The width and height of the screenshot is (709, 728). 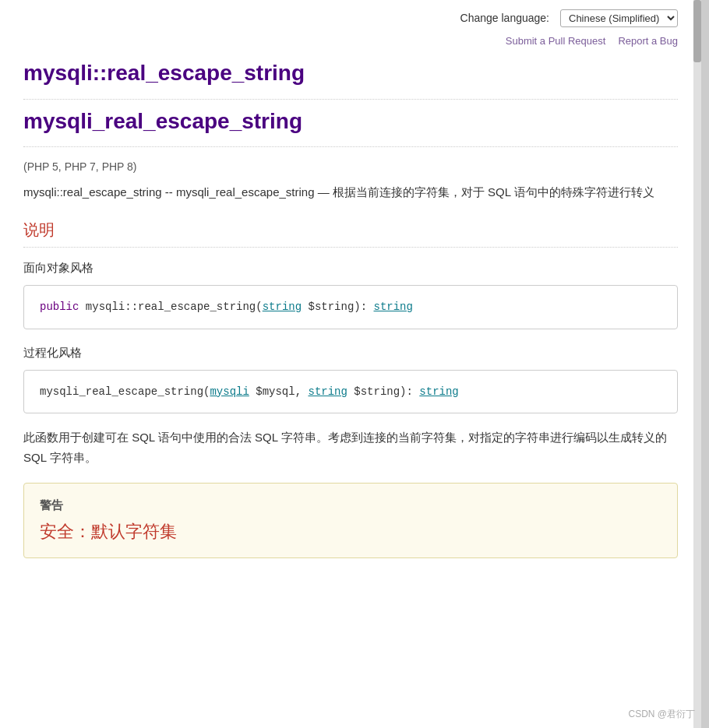 What do you see at coordinates (661, 715) in the screenshot?
I see `bottom-credit: CSDN @君衍丁` at bounding box center [661, 715].